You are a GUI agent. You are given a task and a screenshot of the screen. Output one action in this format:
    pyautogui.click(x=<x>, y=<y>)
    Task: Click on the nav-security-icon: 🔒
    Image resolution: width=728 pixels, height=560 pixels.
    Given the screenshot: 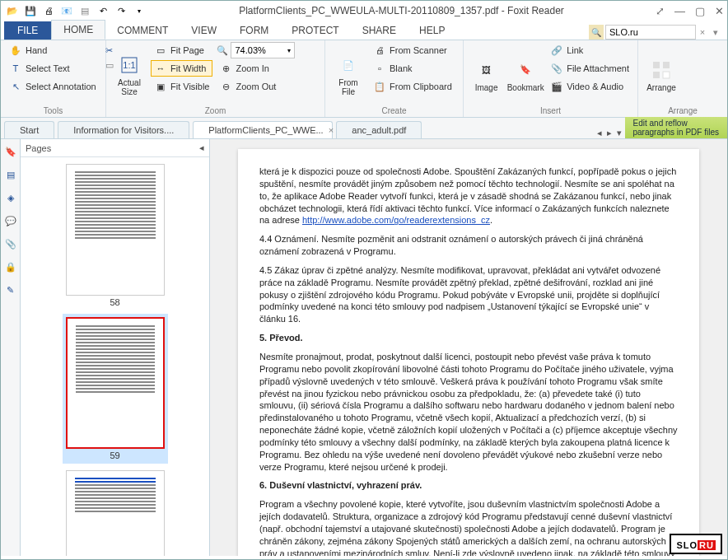 What is the action you would take?
    pyautogui.click(x=11, y=267)
    